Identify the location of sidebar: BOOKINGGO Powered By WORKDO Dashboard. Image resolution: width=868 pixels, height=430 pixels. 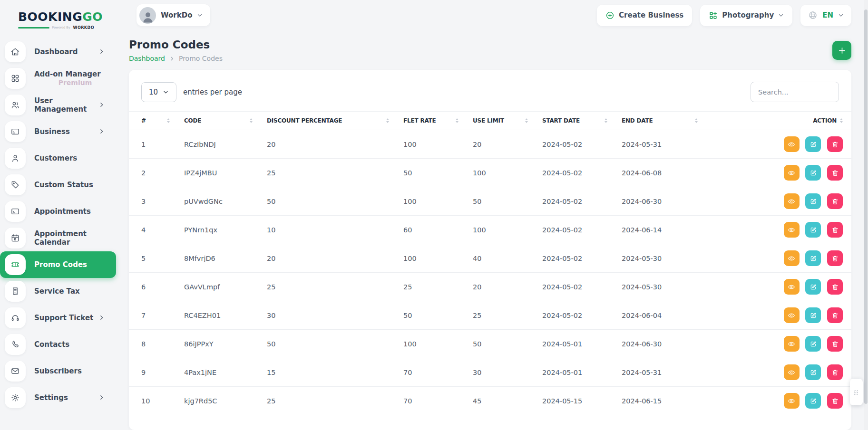
(60, 215).